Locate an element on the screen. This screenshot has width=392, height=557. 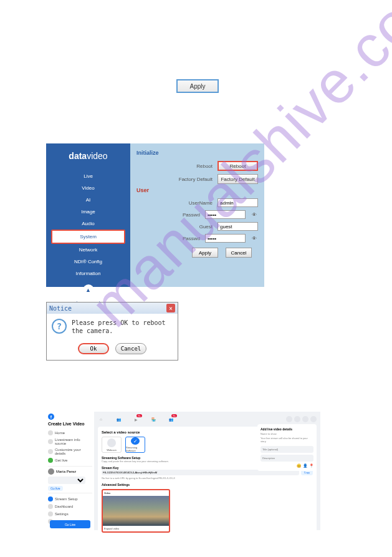
marketplace-icon: 🏪 is located at coordinates (153, 419).